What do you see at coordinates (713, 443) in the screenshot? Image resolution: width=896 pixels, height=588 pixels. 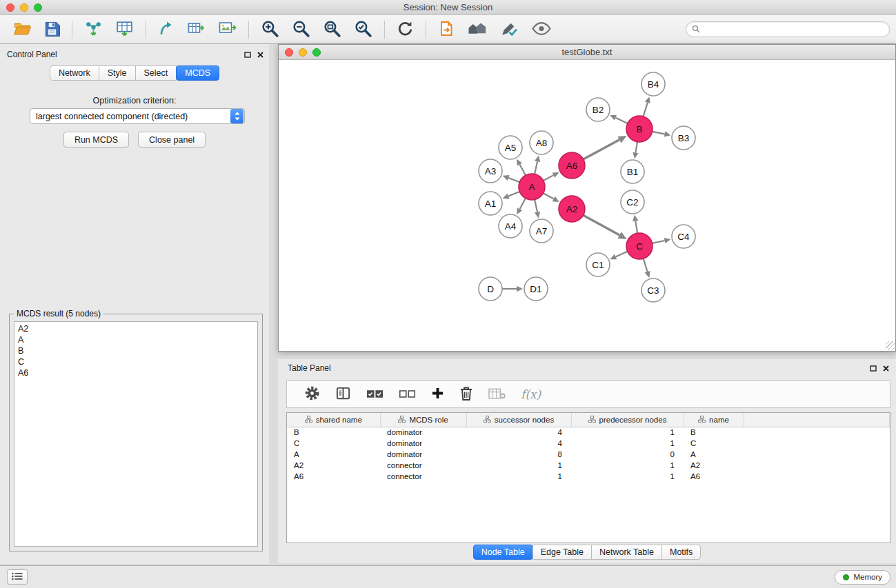 I see `cell-name: C` at bounding box center [713, 443].